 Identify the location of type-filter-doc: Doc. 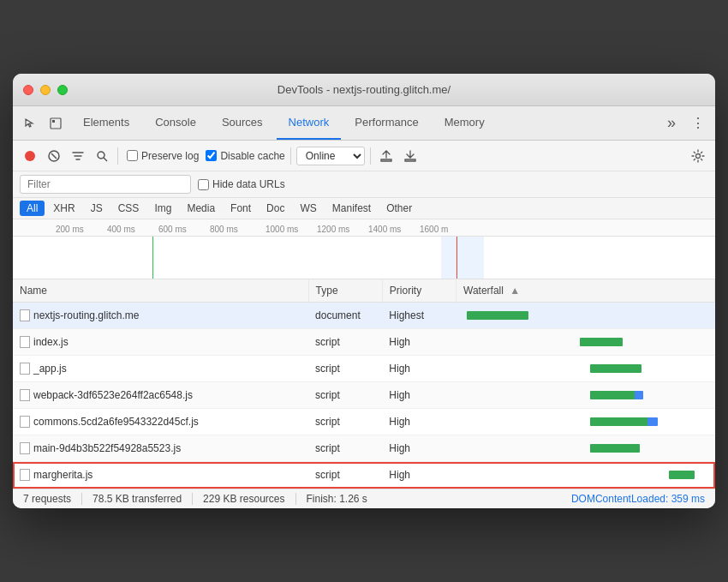
(276, 208).